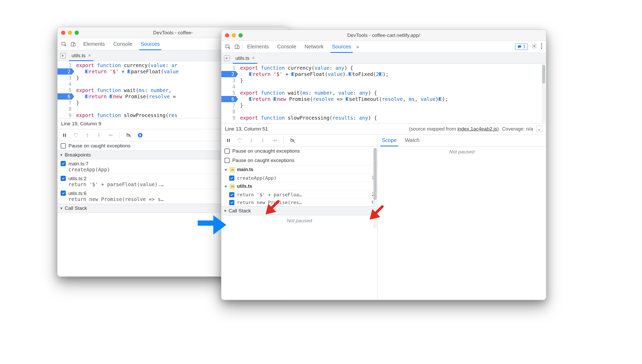  What do you see at coordinates (381, 93) in the screenshot?
I see `code-line: 5export function wait(ms: number, value:…` at bounding box center [381, 93].